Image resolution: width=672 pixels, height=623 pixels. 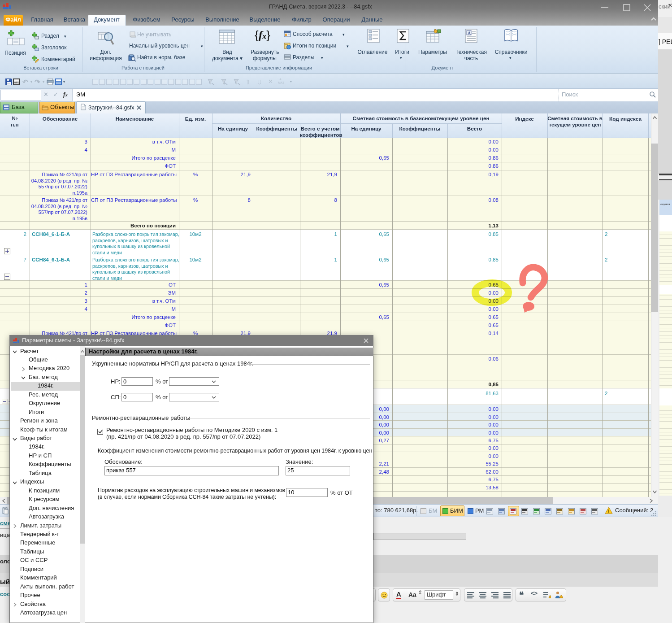 I want to click on svg-text: КПС, so click(x=17, y=83).